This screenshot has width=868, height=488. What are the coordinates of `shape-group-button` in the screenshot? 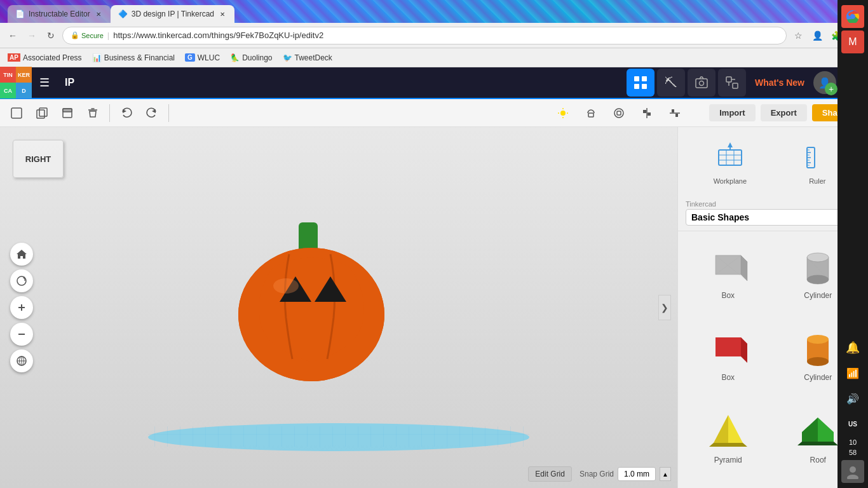 It's located at (619, 113).